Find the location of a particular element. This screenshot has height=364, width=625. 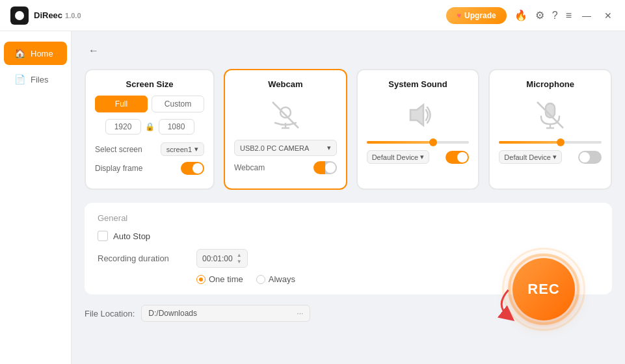

height-input is located at coordinates (177, 127).